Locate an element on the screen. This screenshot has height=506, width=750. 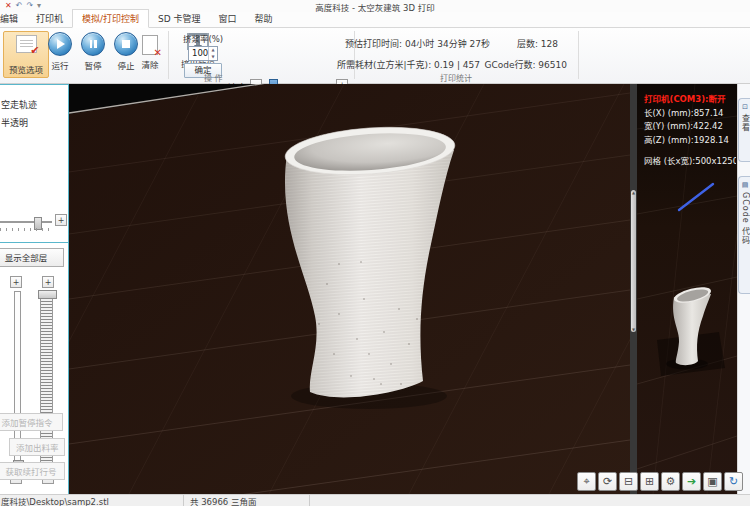
dimension-y: 宽(Y) (mm):422.42 is located at coordinates (690, 125).